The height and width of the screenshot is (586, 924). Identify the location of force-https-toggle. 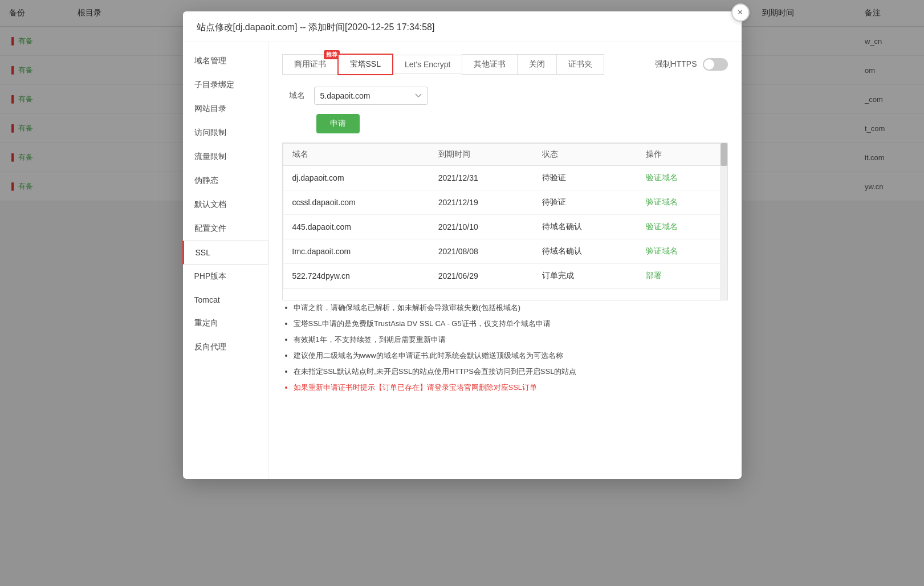
(715, 64).